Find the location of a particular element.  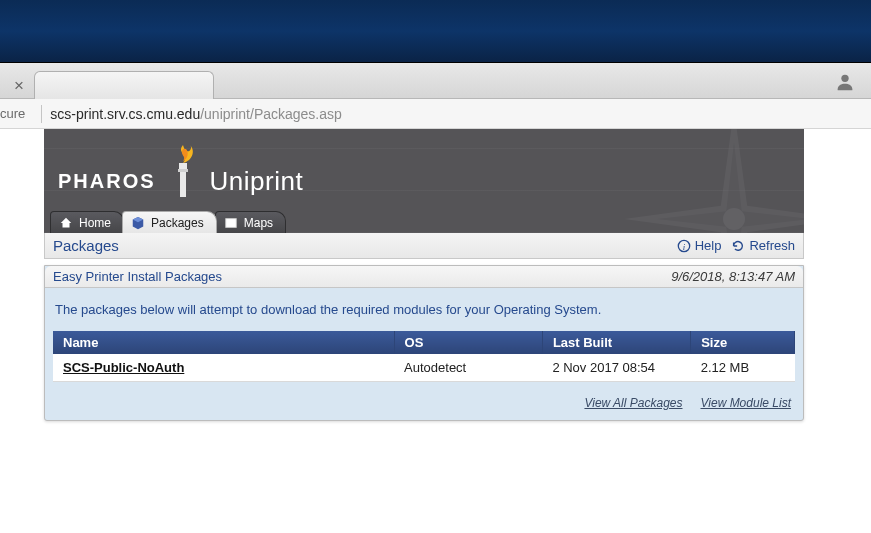

cell-os: Autodetect is located at coordinates (468, 368).